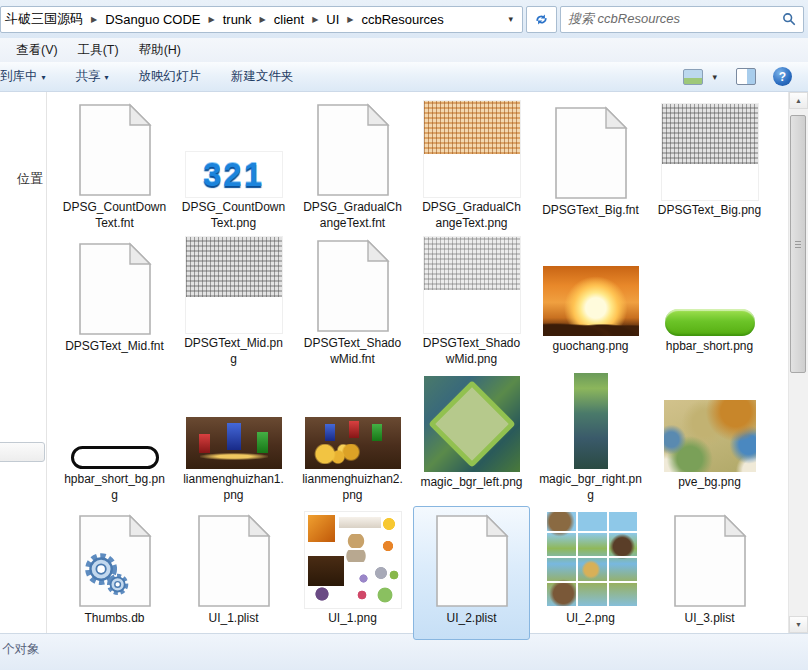  What do you see at coordinates (710, 482) in the screenshot?
I see `file-name: pve_bg.png` at bounding box center [710, 482].